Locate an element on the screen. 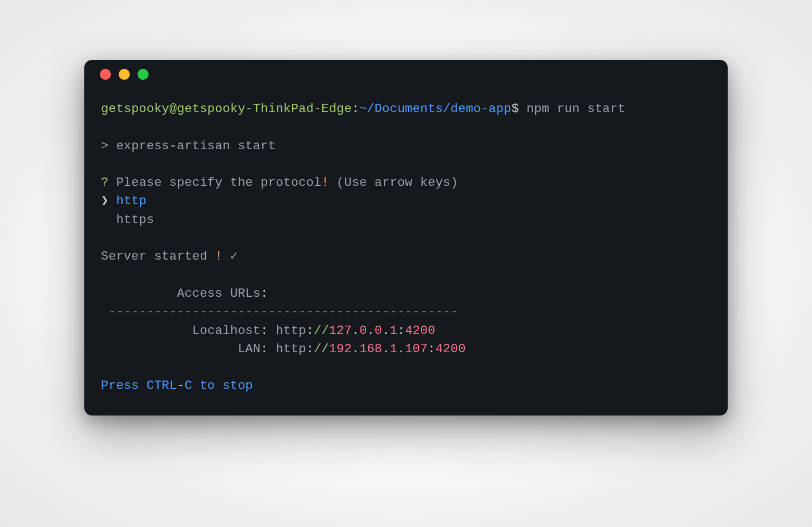 The height and width of the screenshot is (527, 812). localhost-colon: : is located at coordinates (265, 331).